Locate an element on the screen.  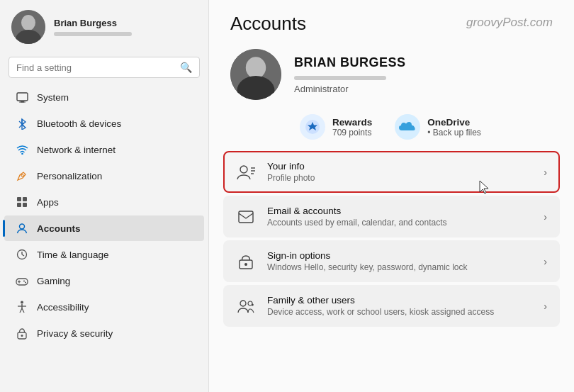
avatar is located at coordinates (28, 27).